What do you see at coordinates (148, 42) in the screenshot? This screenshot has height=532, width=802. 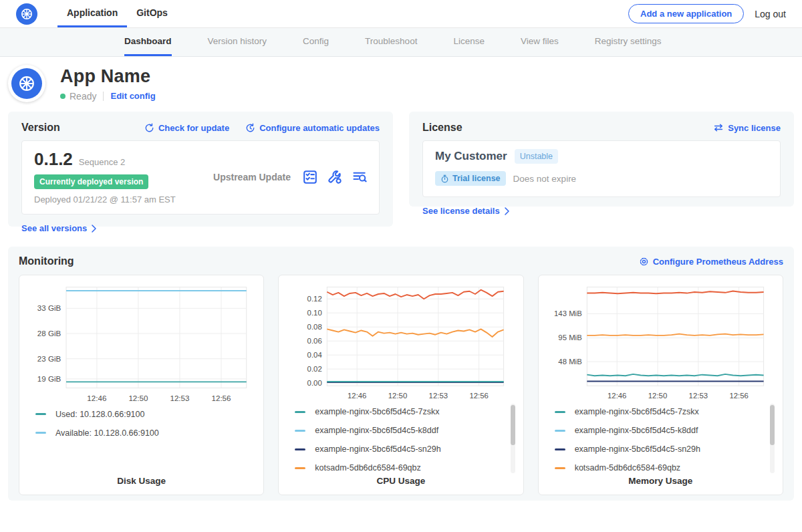 I see `tab-dashboard: Dashboard` at bounding box center [148, 42].